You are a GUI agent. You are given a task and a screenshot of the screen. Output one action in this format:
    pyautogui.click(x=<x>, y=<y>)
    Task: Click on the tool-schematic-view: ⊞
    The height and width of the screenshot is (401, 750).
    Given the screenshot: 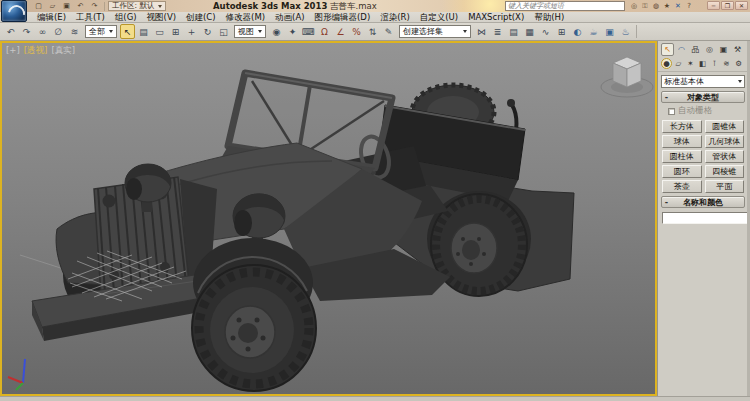 What is the action you would take?
    pyautogui.click(x=562, y=32)
    